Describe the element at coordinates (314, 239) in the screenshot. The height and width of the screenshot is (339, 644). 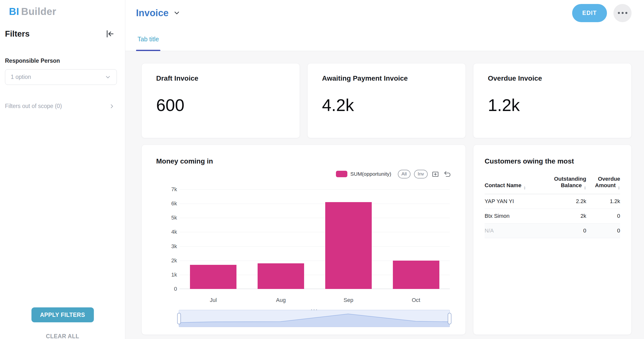
I see `bar-chart-plot` at that location.